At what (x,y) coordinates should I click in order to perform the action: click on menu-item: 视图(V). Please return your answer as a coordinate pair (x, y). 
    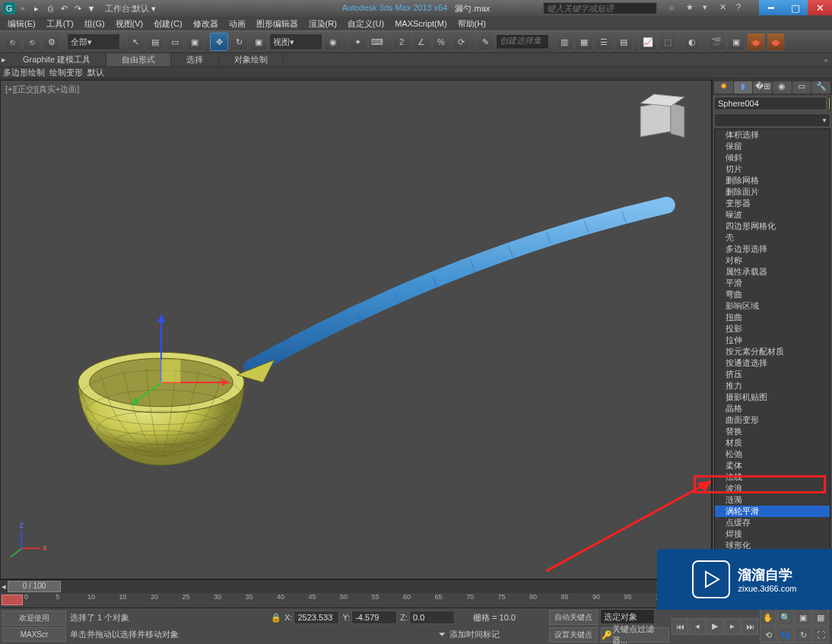
    Looking at the image, I should click on (129, 24).